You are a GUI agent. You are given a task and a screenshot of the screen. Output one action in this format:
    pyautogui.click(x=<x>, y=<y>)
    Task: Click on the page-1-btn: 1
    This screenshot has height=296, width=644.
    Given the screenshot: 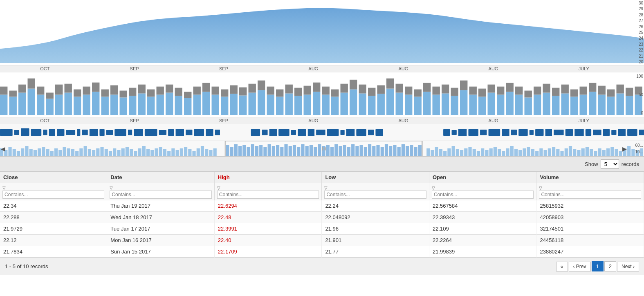 What is the action you would take?
    pyautogui.click(x=598, y=267)
    